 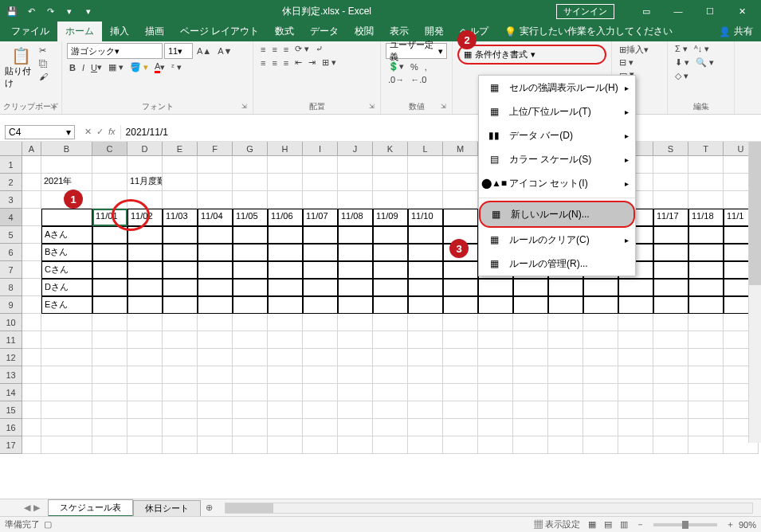 What do you see at coordinates (40, 132) in the screenshot?
I see `name-box: C4▾` at bounding box center [40, 132].